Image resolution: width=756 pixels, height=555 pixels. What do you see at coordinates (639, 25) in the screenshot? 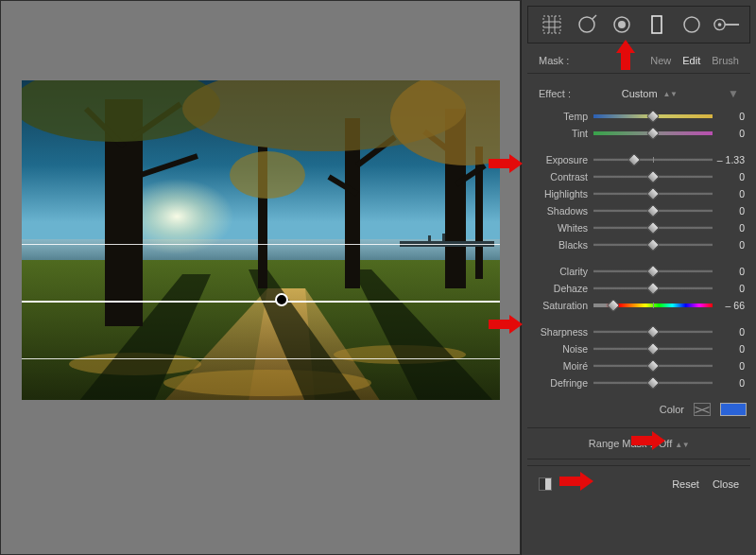
I see `local-tools-row` at bounding box center [639, 25].